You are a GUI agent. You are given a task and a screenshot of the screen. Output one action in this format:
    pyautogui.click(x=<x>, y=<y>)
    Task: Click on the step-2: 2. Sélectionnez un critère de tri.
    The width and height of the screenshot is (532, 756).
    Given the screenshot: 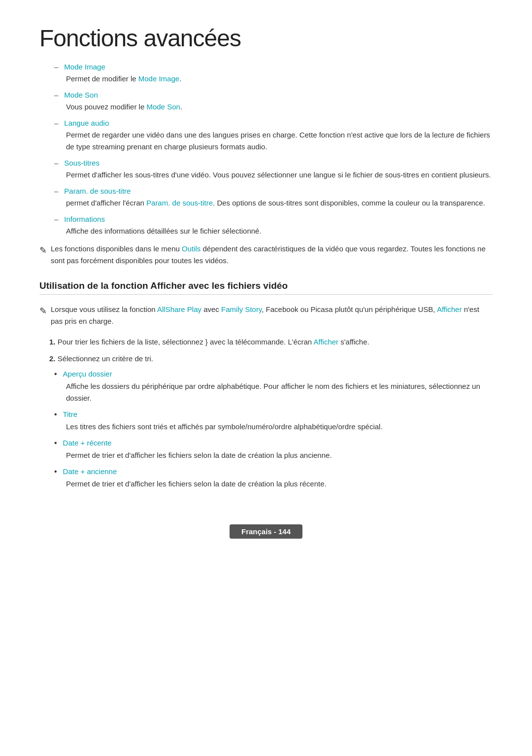 What is the action you would take?
    pyautogui.click(x=271, y=359)
    